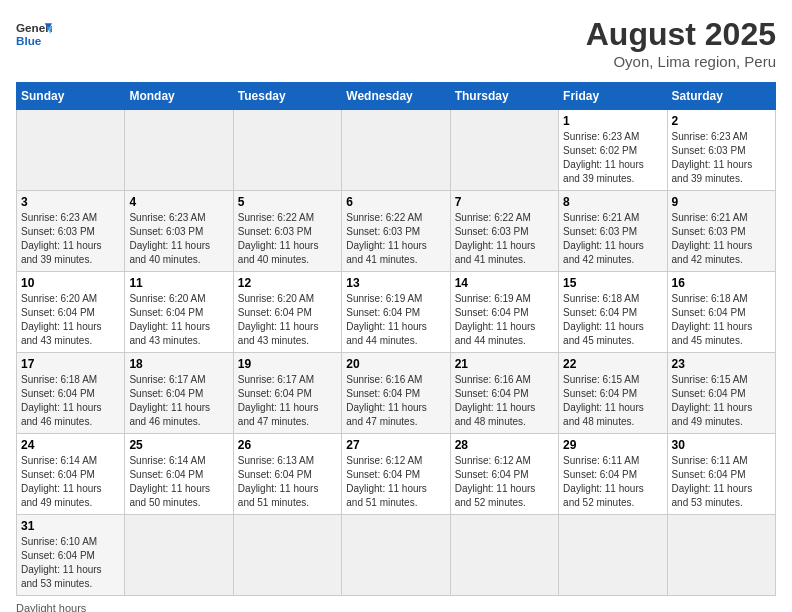  I want to click on day-cell: 8Sunrise: 6:21 AM Sunset: 6:03 PM Daylig…, so click(613, 232).